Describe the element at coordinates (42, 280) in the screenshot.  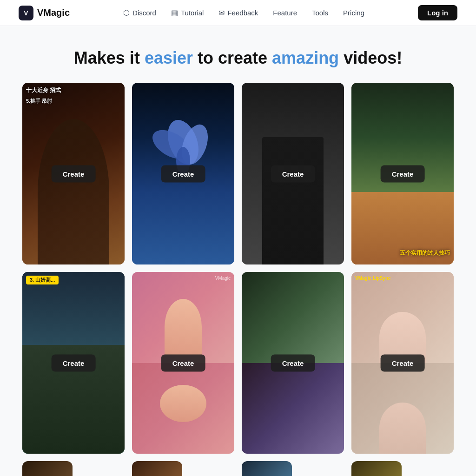
I see `card-5-badge: 3. 山姆高...` at that location.